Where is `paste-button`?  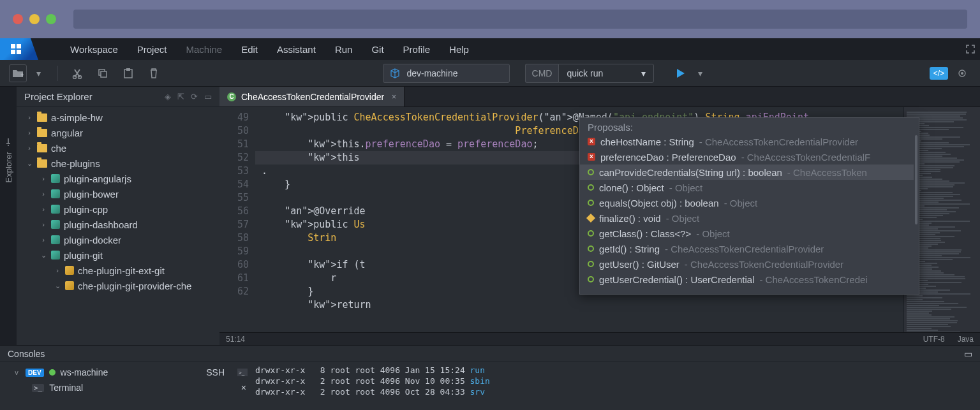 paste-button is located at coordinates (128, 73).